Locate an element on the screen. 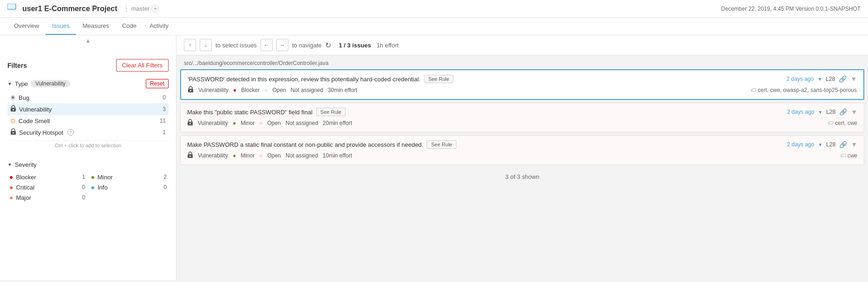 This screenshot has height=282, width=868. major-count: 0 is located at coordinates (84, 197).